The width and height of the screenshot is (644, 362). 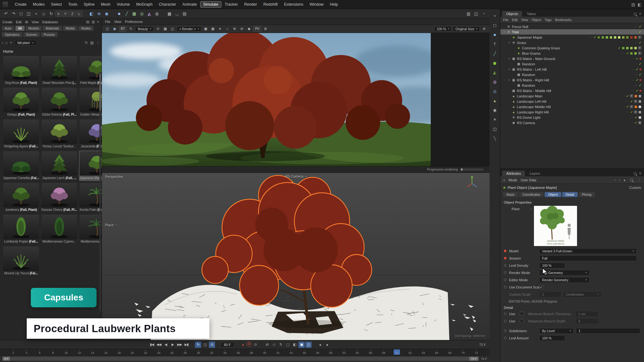 What do you see at coordinates (21, 197) in the screenshot?
I see `asset-item-juneberry: Juneberry (Fall, Plant)` at bounding box center [21, 197].